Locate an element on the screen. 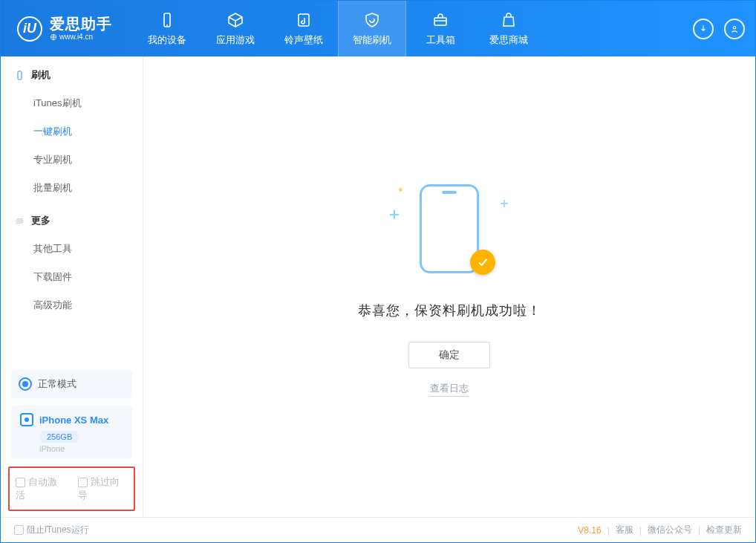 The image size is (756, 543). sidebar-group-label: 刷机 is located at coordinates (41, 75).